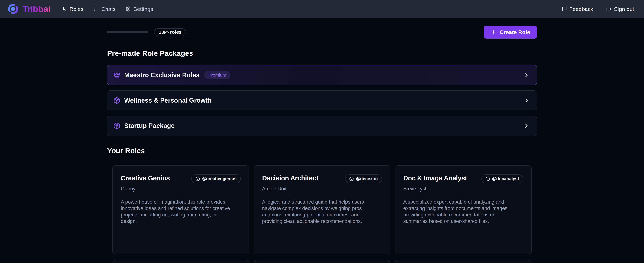 The width and height of the screenshot is (644, 263). Describe the element at coordinates (143, 9) in the screenshot. I see `nav-settings-label: Settings` at that location.